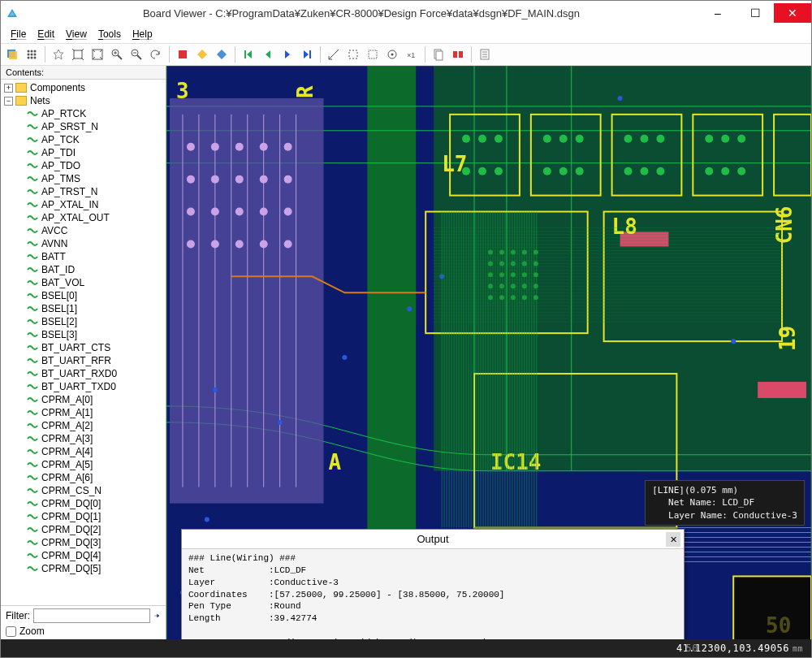 The height and width of the screenshot is (658, 812). Describe the element at coordinates (307, 54) in the screenshot. I see `nav-last-icon` at that location.